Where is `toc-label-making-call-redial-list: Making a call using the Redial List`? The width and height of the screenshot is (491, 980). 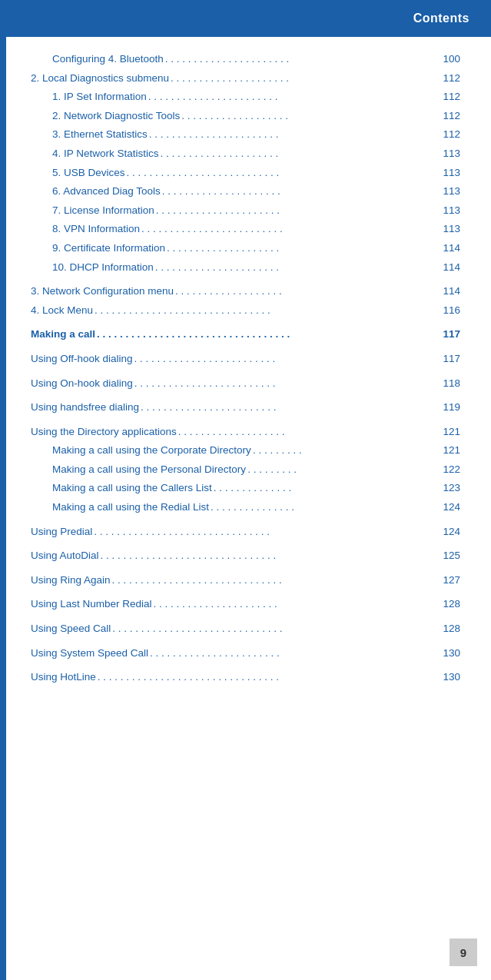 toc-label-making-call-redial-list: Making a call using the Redial List is located at coordinates (120, 507).